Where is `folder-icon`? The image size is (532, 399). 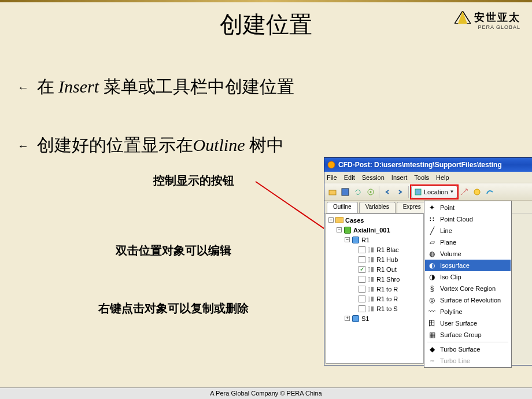
folder-icon is located at coordinates (339, 220).